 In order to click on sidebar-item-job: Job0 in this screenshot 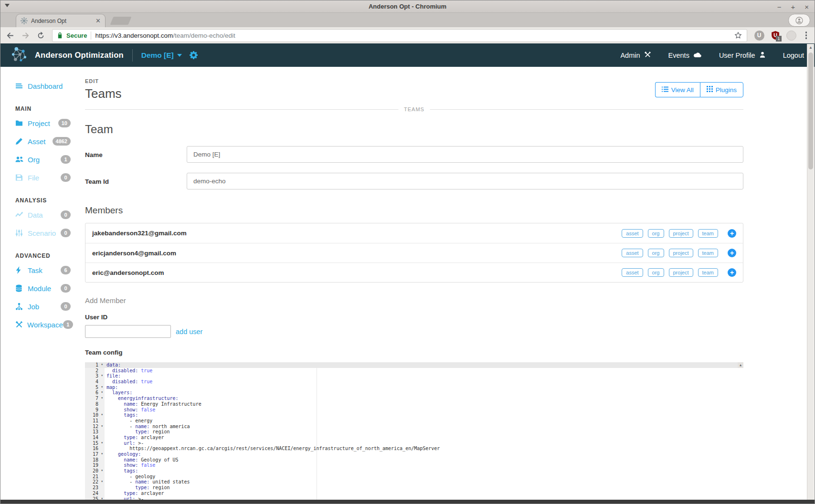, I will do `click(40, 306)`.